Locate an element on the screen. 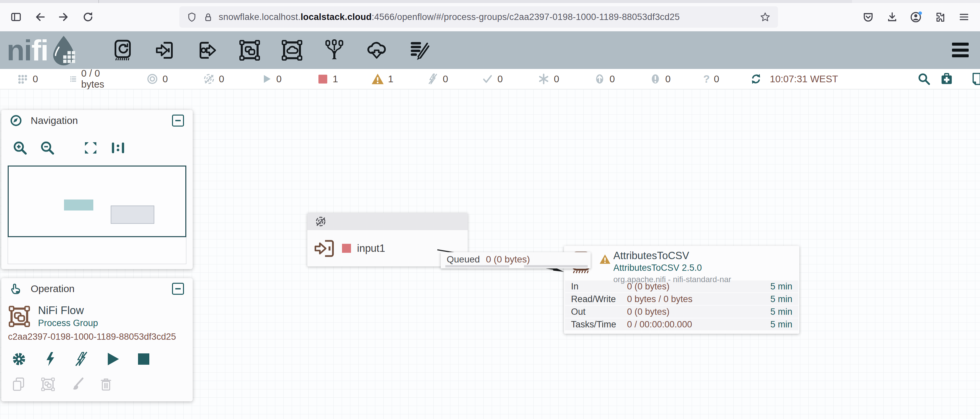  browser-menu-button is located at coordinates (964, 17).